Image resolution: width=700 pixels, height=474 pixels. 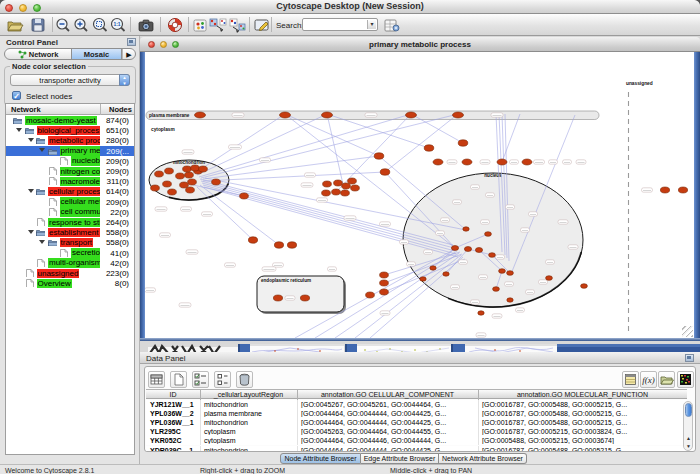 What do you see at coordinates (416, 450) in the screenshot?
I see `table-row: YDR039C__1mitochondrion[GO:0044464, GO:0…` at bounding box center [416, 450].